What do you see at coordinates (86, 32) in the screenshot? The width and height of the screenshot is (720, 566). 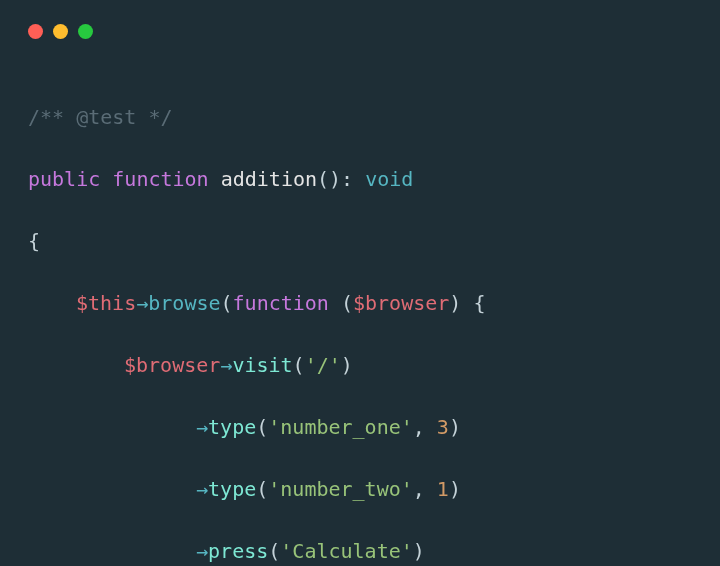 I see `maximize-icon` at bounding box center [86, 32].